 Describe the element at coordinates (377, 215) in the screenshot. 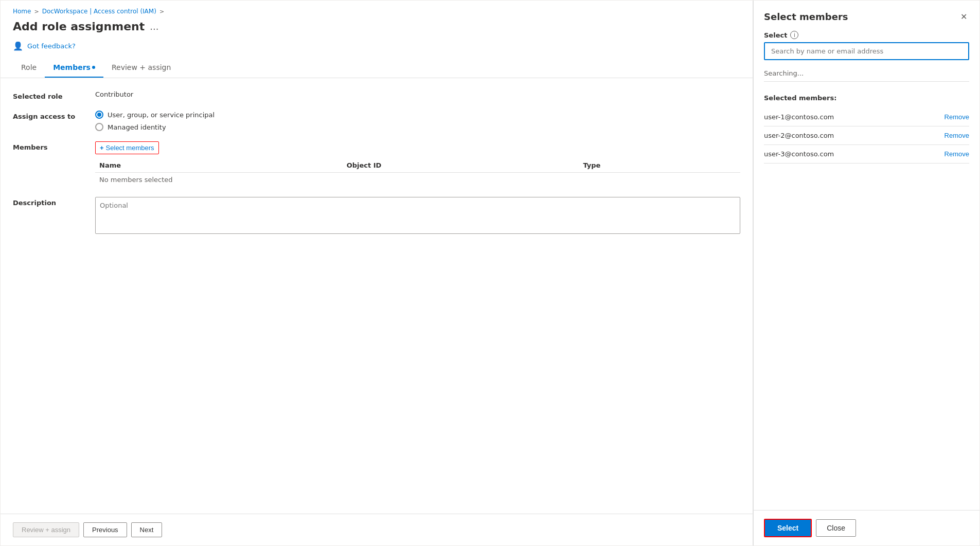

I see `description-row: Description` at that location.